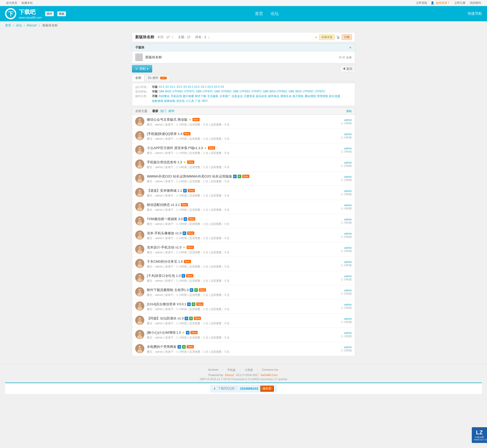 The width and height of the screenshot is (487, 448). I want to click on lang-gbk2: GBK, so click(291, 92).